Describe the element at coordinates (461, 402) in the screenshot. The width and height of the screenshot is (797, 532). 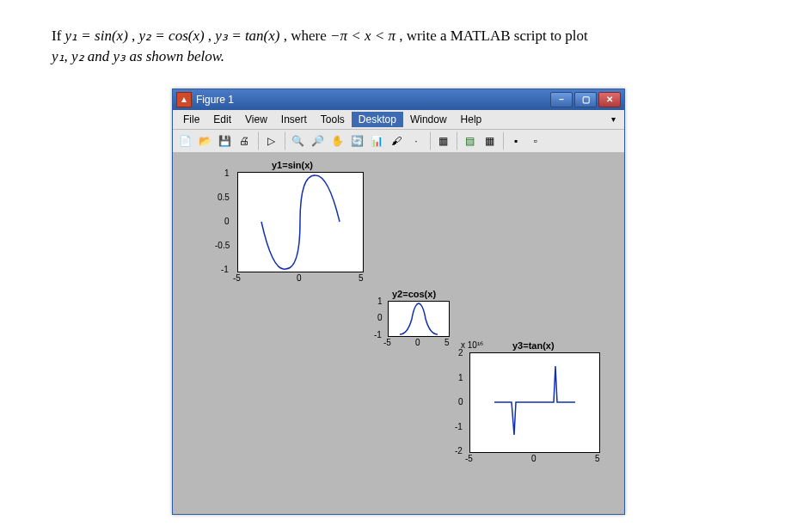
I see `p3-yt2: 0` at that location.